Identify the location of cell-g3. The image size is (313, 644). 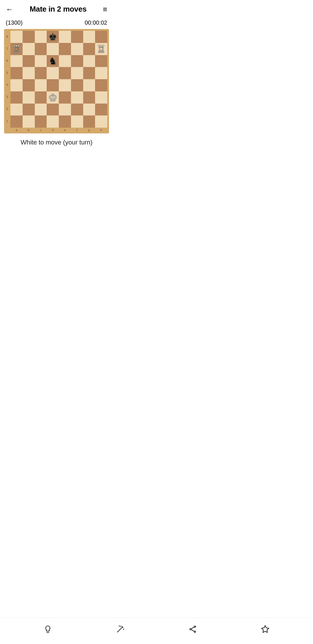
(89, 97).